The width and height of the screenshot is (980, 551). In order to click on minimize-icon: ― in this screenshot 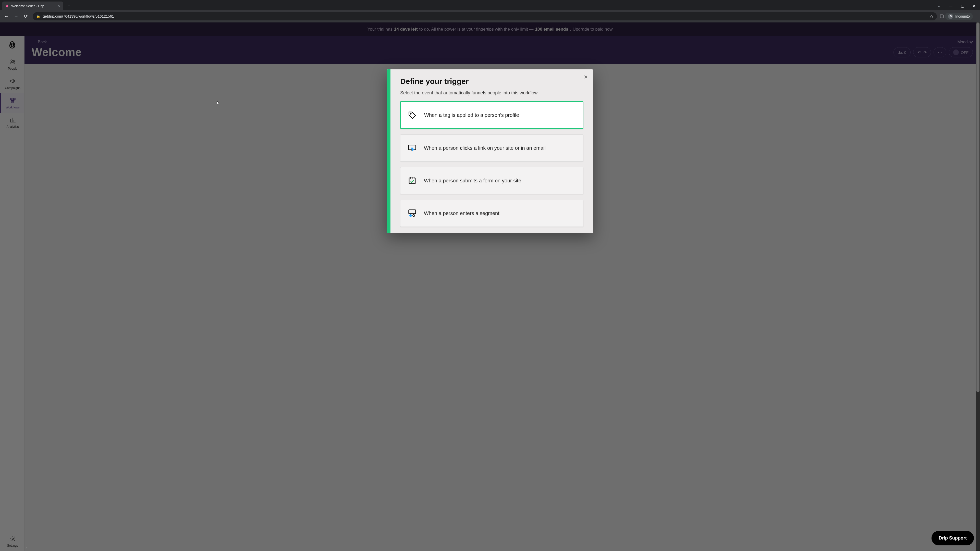, I will do `click(950, 6)`.